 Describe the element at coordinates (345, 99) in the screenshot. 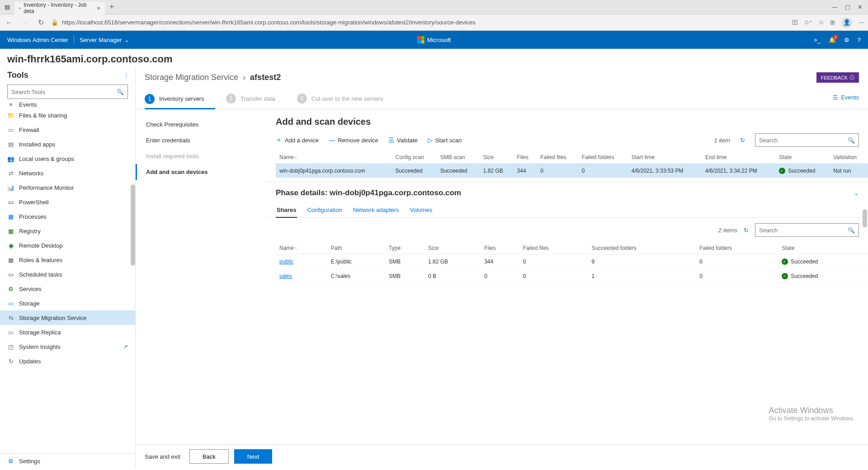

I see `wizard-step-3: 3Cut over to the new servers` at that location.